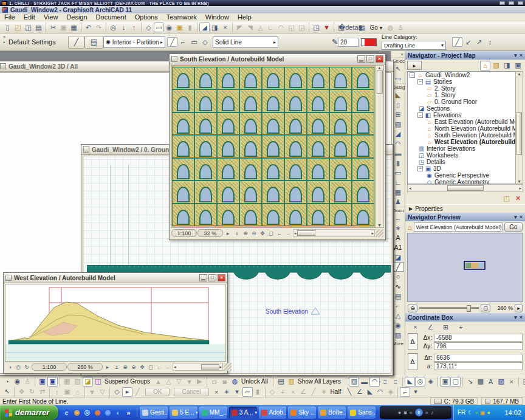  What do you see at coordinates (399, 134) in the screenshot?
I see `roof-tool-icon: ◢` at bounding box center [399, 134].